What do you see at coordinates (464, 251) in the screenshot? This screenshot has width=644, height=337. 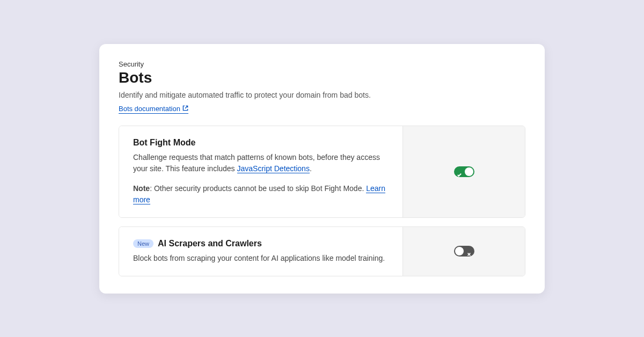 I see `ai-scrapers-toggle` at bounding box center [464, 251].